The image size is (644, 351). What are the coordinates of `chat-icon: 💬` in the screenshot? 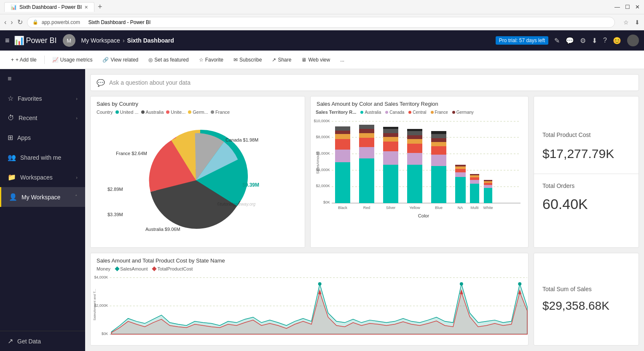 It's located at (570, 40).